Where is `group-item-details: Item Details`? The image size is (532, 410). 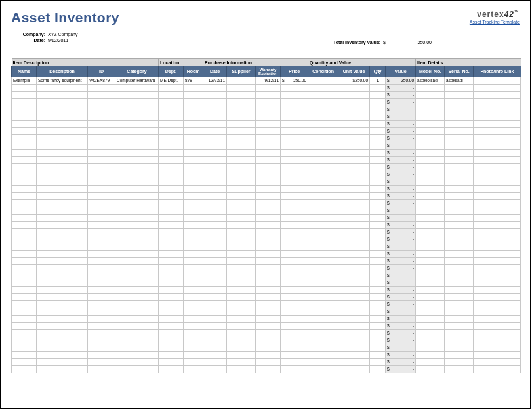 group-item-details: Item Details is located at coordinates (468, 63).